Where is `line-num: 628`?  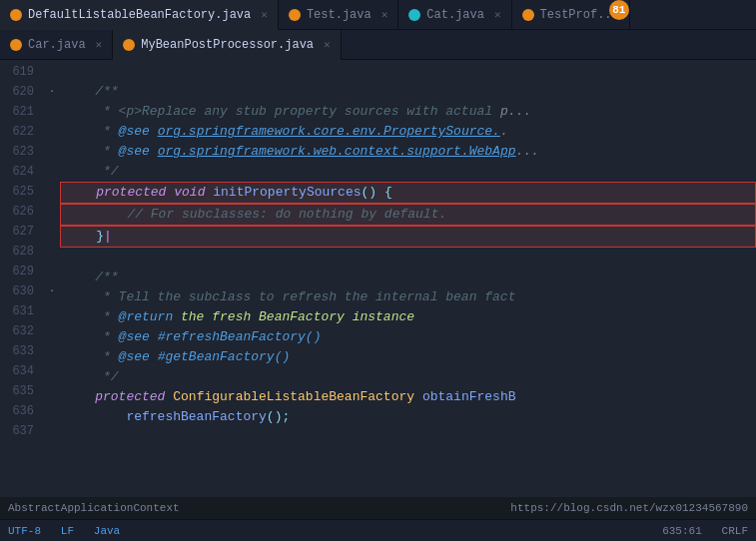 line-num: 628 is located at coordinates (21, 252).